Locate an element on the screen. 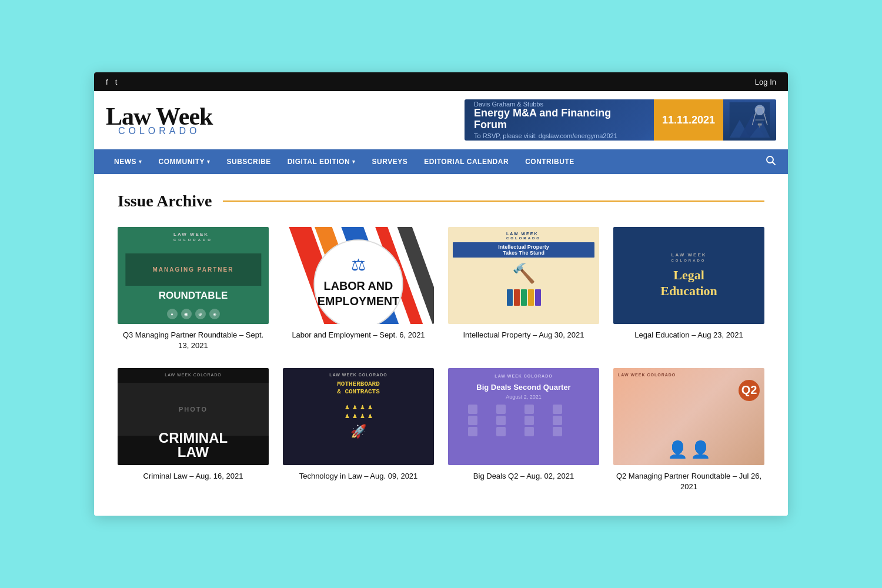 The width and height of the screenshot is (882, 588). cover-icon: ◈ is located at coordinates (215, 314).